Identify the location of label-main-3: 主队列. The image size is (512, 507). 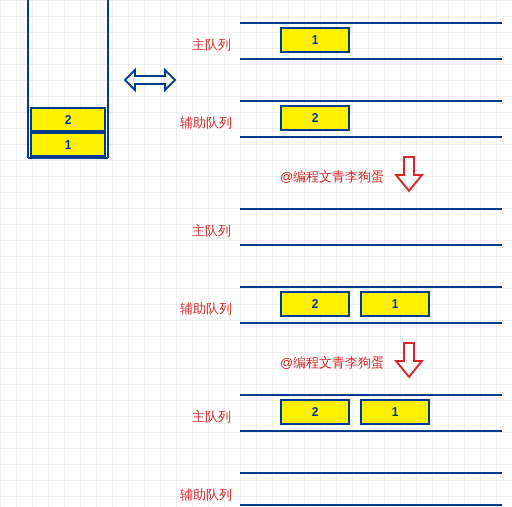
(212, 417).